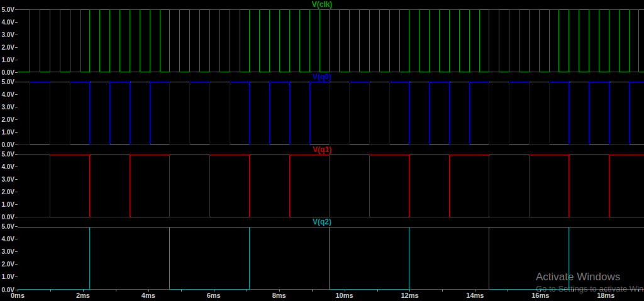  Describe the element at coordinates (18, 295) in the screenshot. I see `x-axis-tick-label: 0ms` at that location.